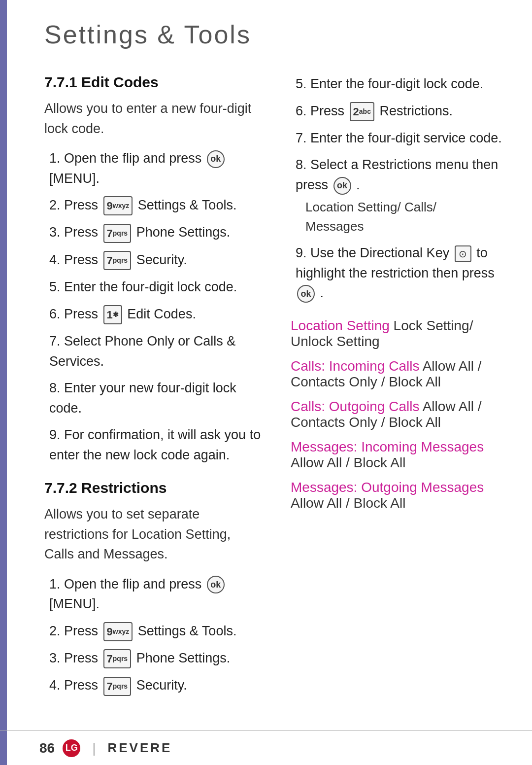 The width and height of the screenshot is (532, 765). I want to click on key-1-badge: 1✱, so click(113, 314).